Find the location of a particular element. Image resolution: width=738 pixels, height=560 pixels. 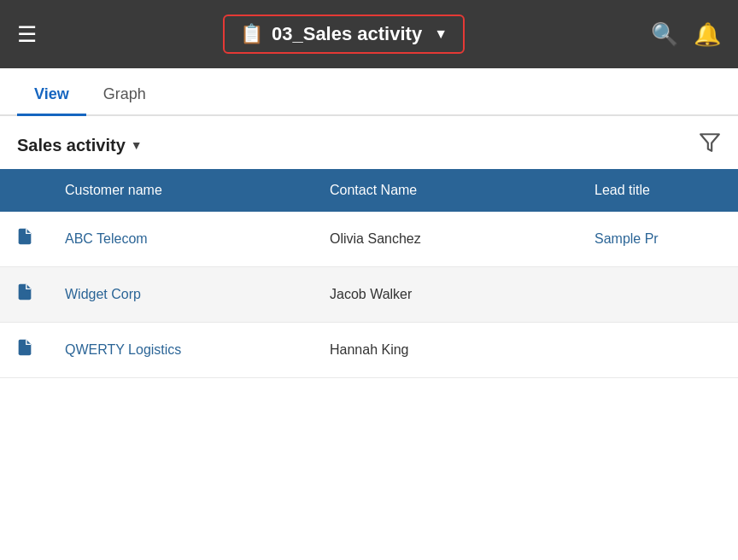

hamburger-menu-icon: ☰ is located at coordinates (27, 34).